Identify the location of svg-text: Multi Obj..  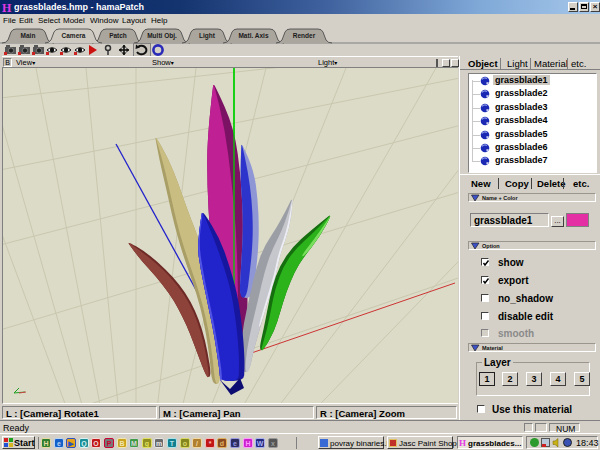
(162, 36).